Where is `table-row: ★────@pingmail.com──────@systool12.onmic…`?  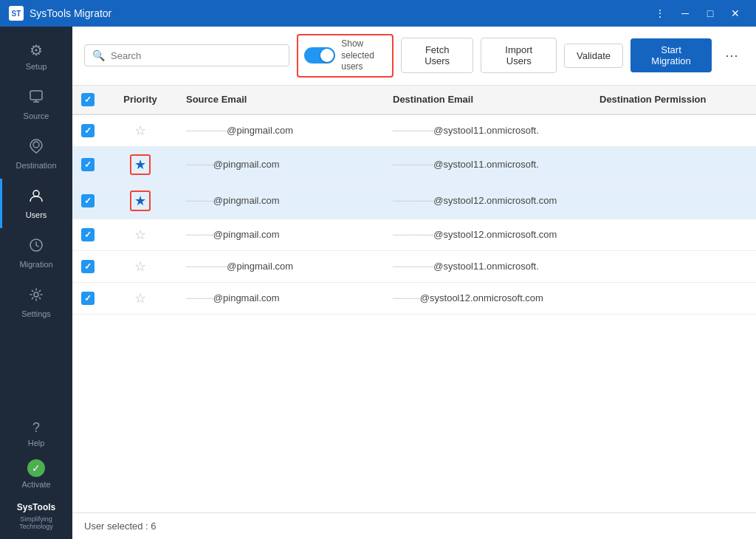 table-row: ★────@pingmail.com──────@systool12.onmic… is located at coordinates (414, 201).